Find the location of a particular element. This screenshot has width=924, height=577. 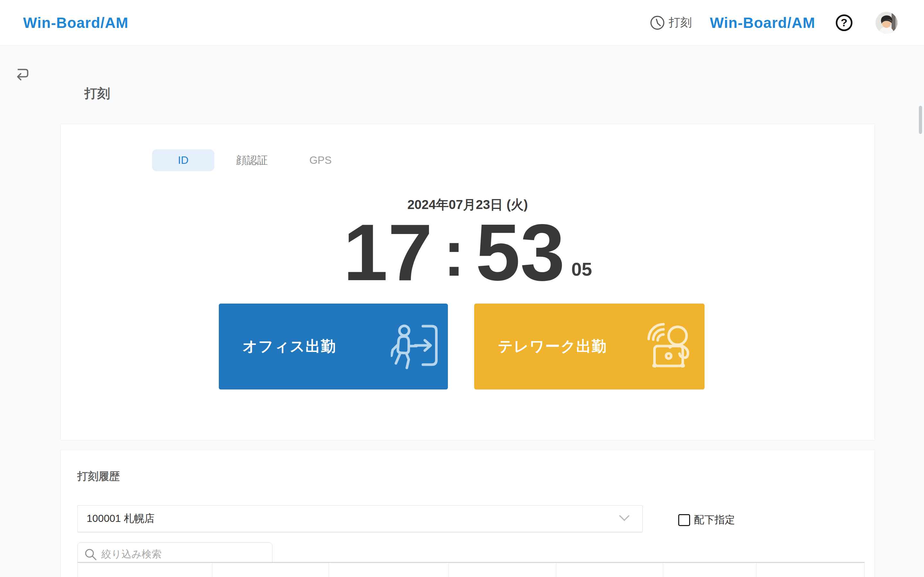

punch-method-tabs: ID 顔認証 GPS is located at coordinates (252, 160).